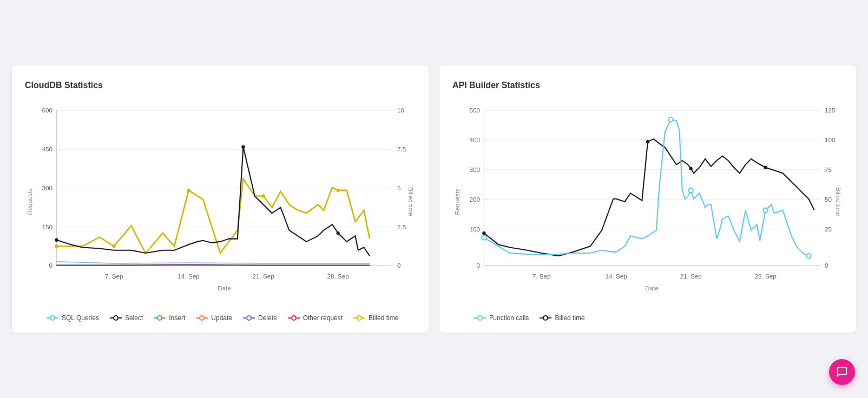 This screenshot has width=868, height=398. I want to click on chat-icon, so click(842, 372).